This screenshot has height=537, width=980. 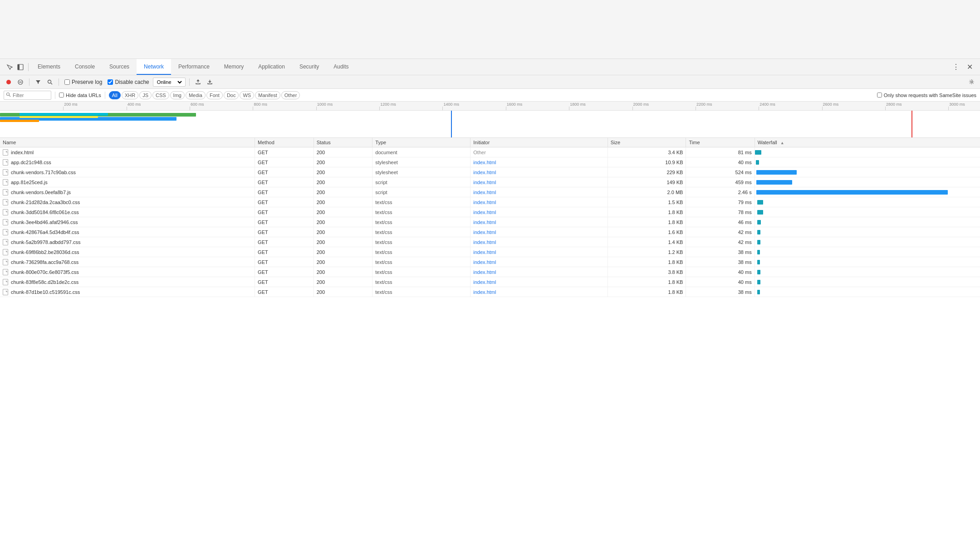 I want to click on network-settings-button, so click(x=971, y=82).